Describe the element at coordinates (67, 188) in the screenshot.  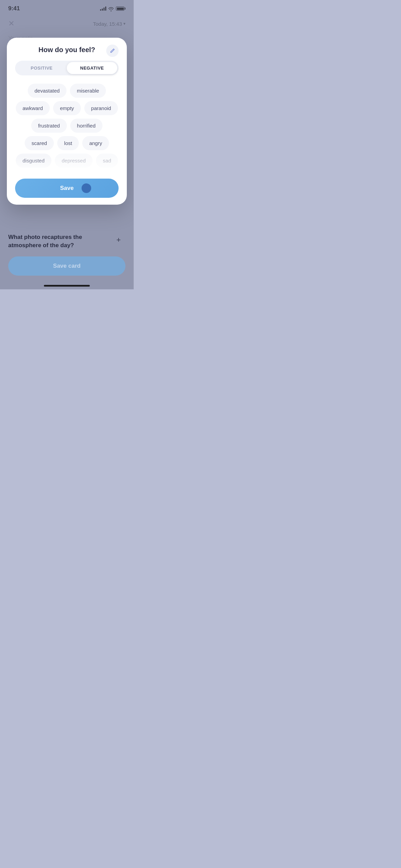
I see `save-button: Save` at that location.